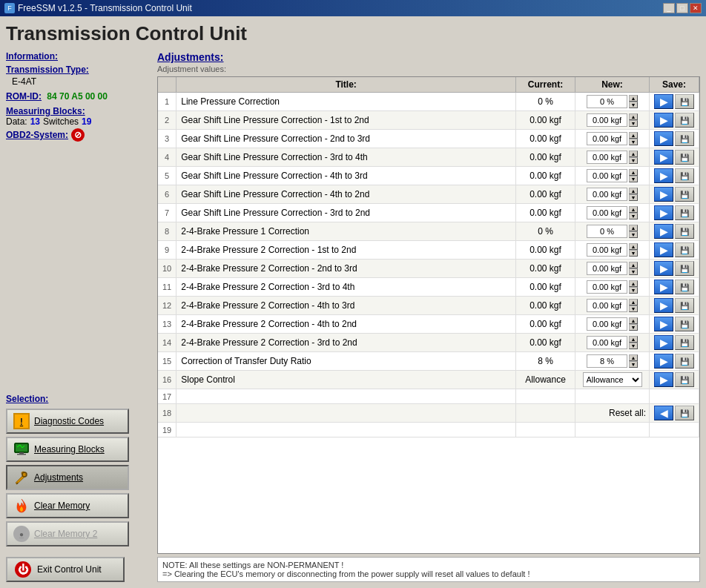 The height and width of the screenshot is (588, 706). I want to click on maximize-button: □, so click(682, 8).